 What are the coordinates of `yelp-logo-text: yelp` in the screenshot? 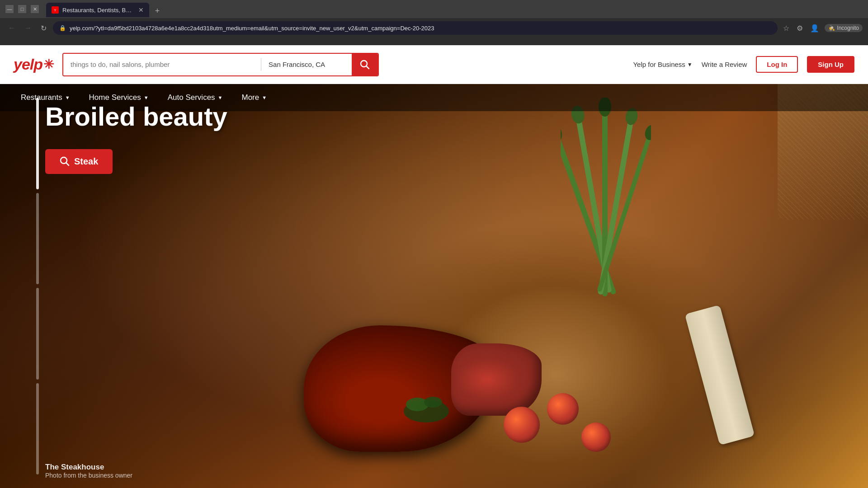 It's located at (28, 64).